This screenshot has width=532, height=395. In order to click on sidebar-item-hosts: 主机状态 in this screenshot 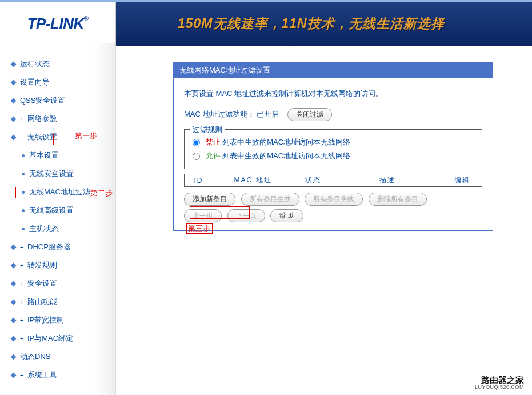, I will do `click(58, 229)`.